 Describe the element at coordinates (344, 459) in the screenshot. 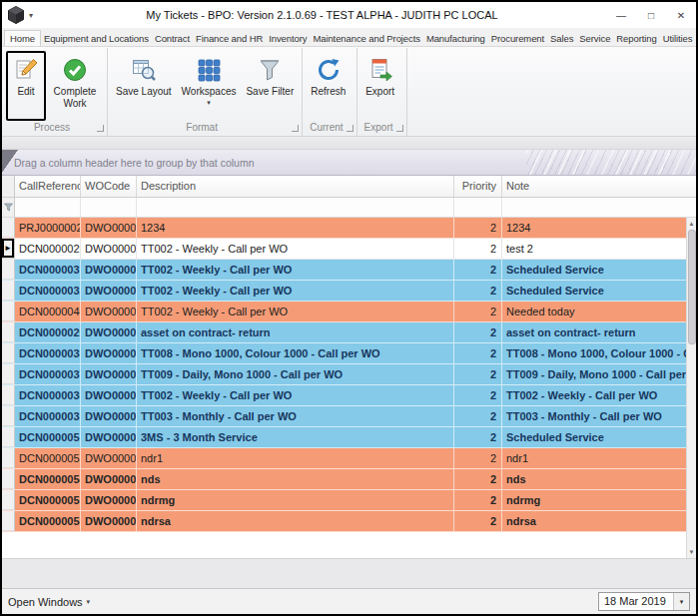

I see `table-row: DCN0000053DWO0000138ndr12ndr1` at that location.